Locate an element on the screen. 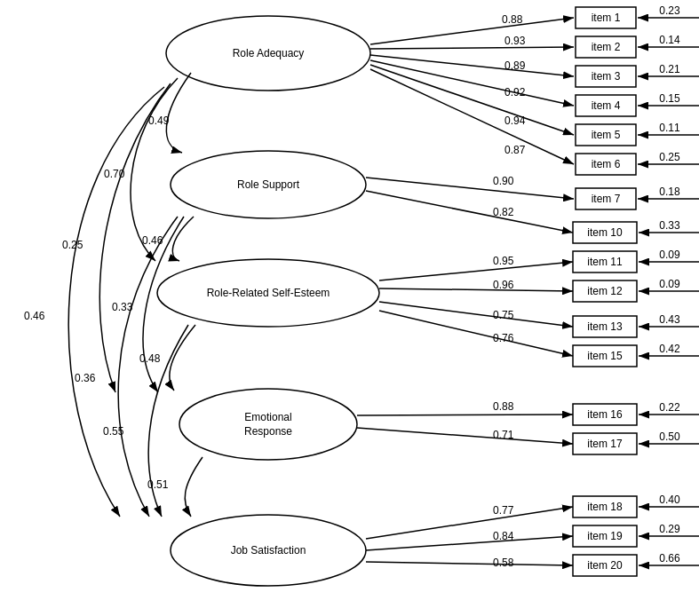 This screenshot has height=616, width=699. item11-label: item 11 is located at coordinates (605, 262).